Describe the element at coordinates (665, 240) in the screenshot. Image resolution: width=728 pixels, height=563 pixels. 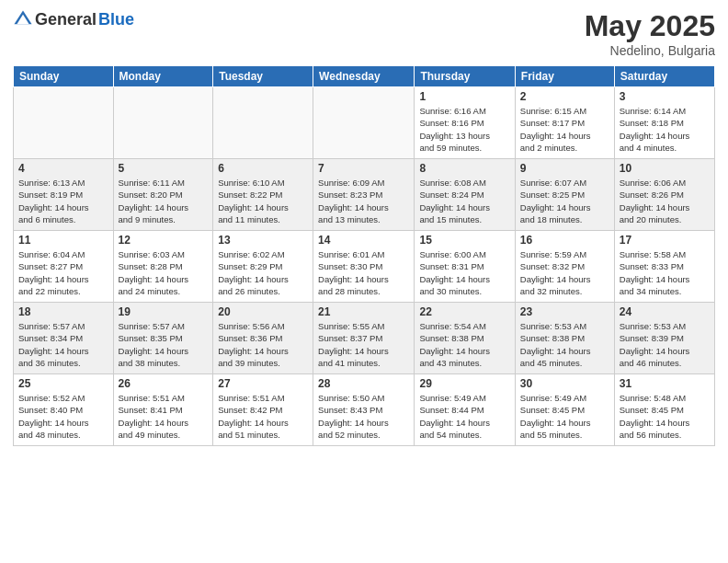
I see `day-number: 17` at that location.